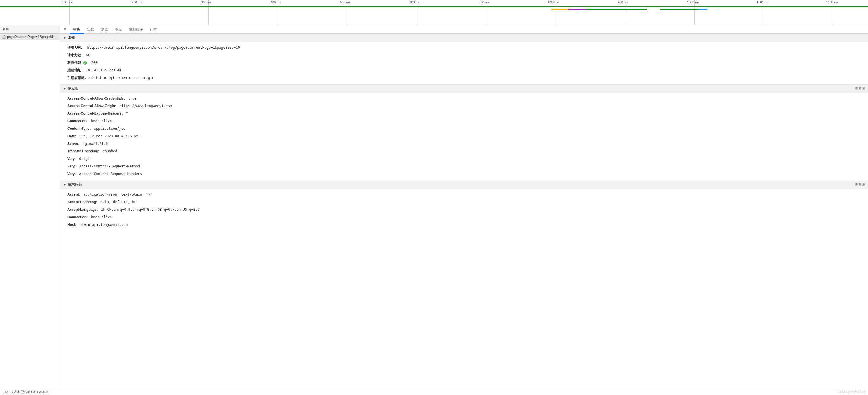 This screenshot has height=395, width=868. Describe the element at coordinates (631, 12) in the screenshot. I see `timeline-tick: 900 ms` at that location.